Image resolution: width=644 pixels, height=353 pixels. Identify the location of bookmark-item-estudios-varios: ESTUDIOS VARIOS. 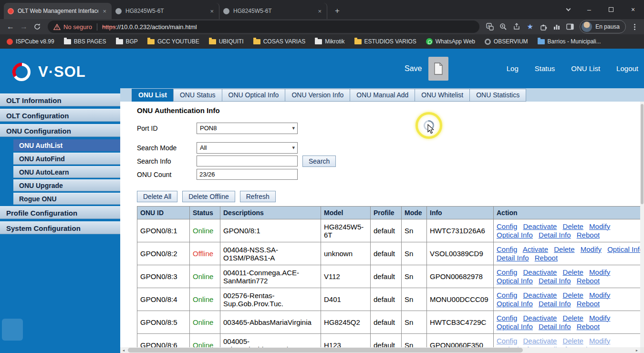
(385, 42).